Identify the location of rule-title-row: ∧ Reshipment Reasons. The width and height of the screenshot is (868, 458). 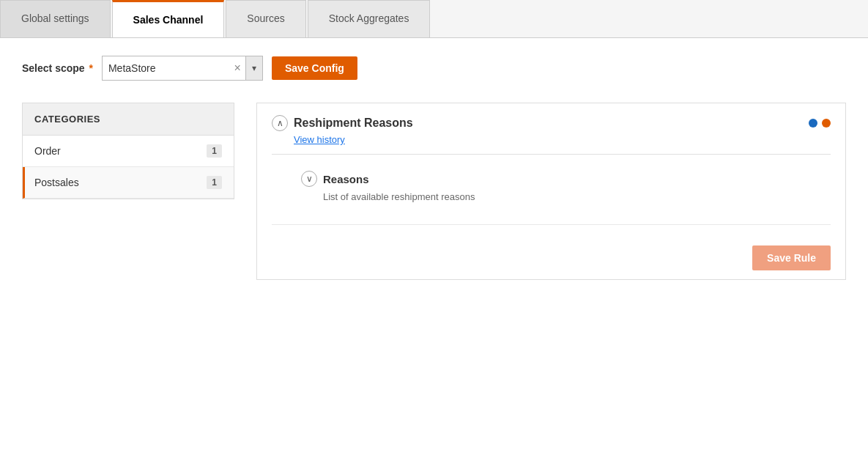
(343, 123).